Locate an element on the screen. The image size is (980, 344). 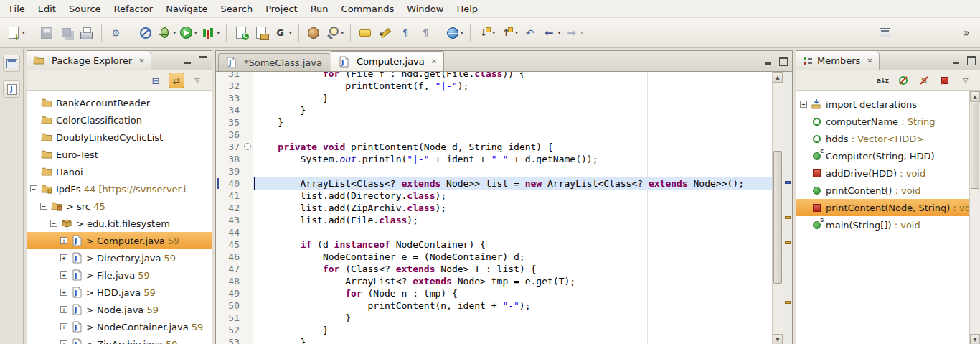
menu-navigate: Navigate is located at coordinates (187, 9).